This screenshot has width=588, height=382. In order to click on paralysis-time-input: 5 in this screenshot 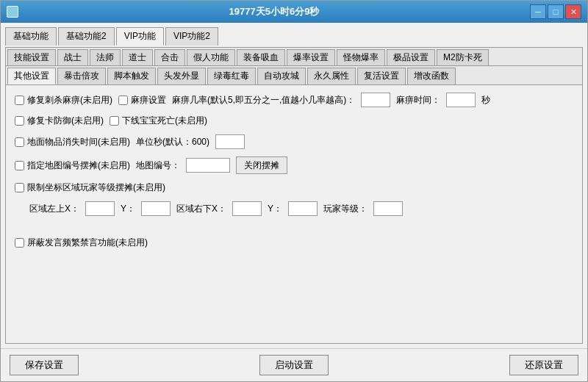, I will do `click(461, 100)`.